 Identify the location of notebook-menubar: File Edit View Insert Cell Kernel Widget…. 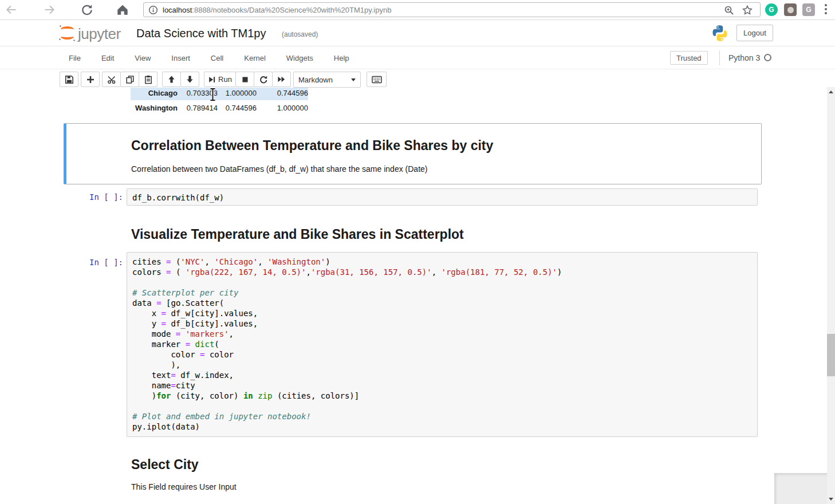
(418, 58).